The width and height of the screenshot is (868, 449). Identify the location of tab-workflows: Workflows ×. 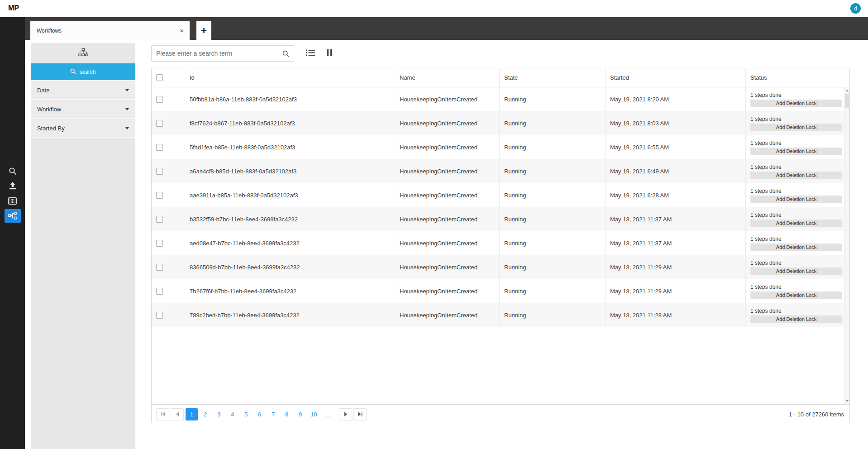
(110, 31).